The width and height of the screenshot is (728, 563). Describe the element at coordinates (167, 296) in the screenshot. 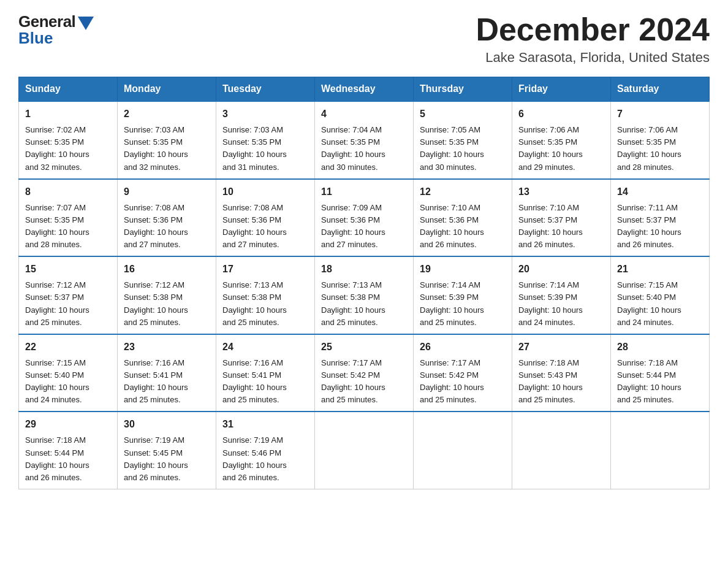

I see `calendar-cell: 16Sunrise: 7:12 AMSunset: 5:38 PMDayligh…` at that location.